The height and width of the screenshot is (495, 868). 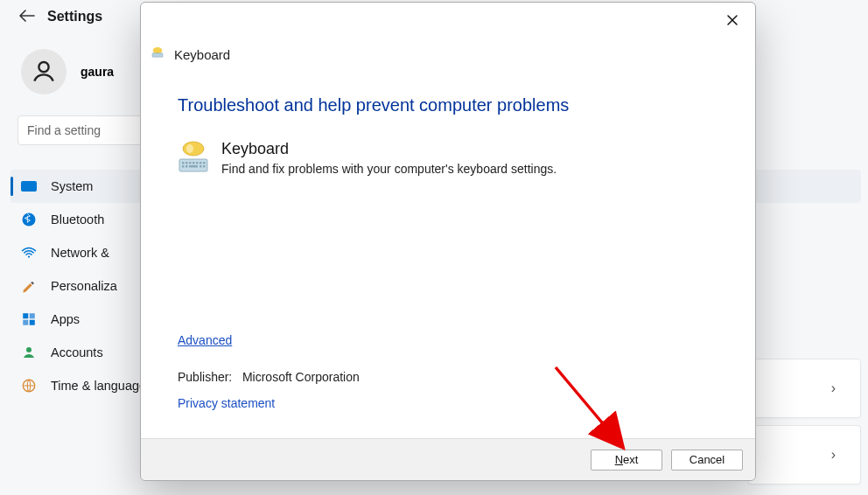 I want to click on advanced-link: Advanced, so click(x=205, y=340).